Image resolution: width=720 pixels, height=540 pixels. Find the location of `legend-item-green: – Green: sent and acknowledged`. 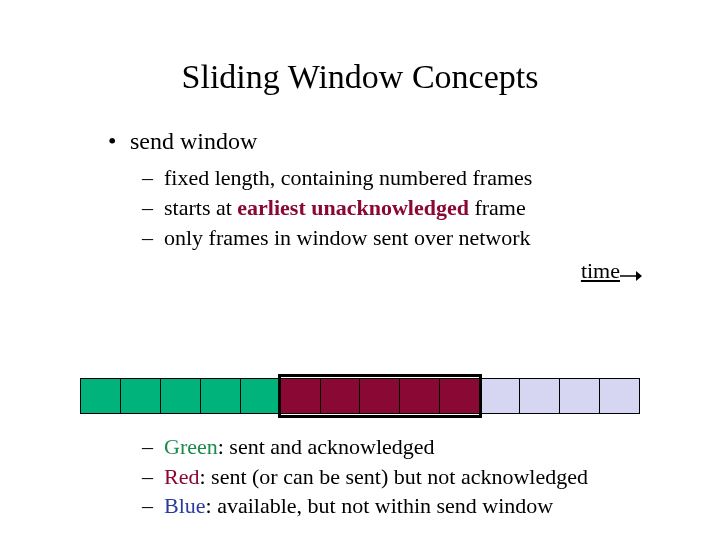

legend-item-green: – Green: sent and acknowledged is located at coordinates (365, 447).